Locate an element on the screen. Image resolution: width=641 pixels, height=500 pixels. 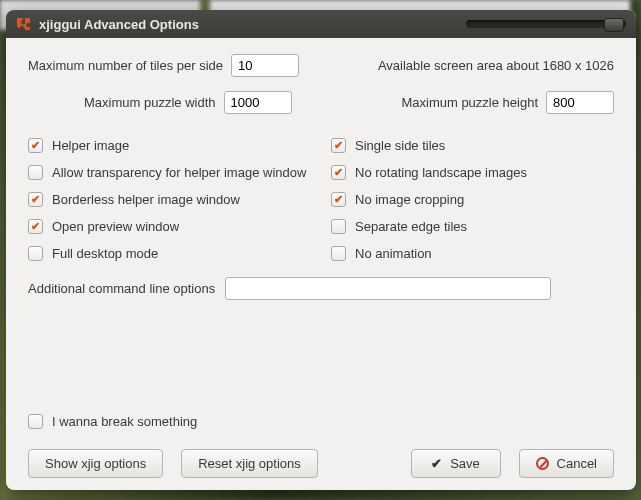
save-button: ✔ Save is located at coordinates (456, 464).